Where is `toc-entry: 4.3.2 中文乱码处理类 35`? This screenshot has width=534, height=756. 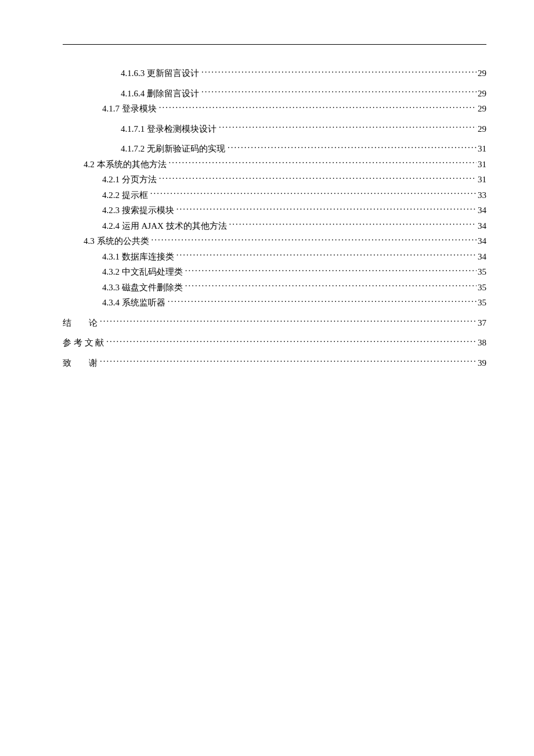
toc-entry: 4.3.2 中文乱码处理类 35 is located at coordinates (275, 272).